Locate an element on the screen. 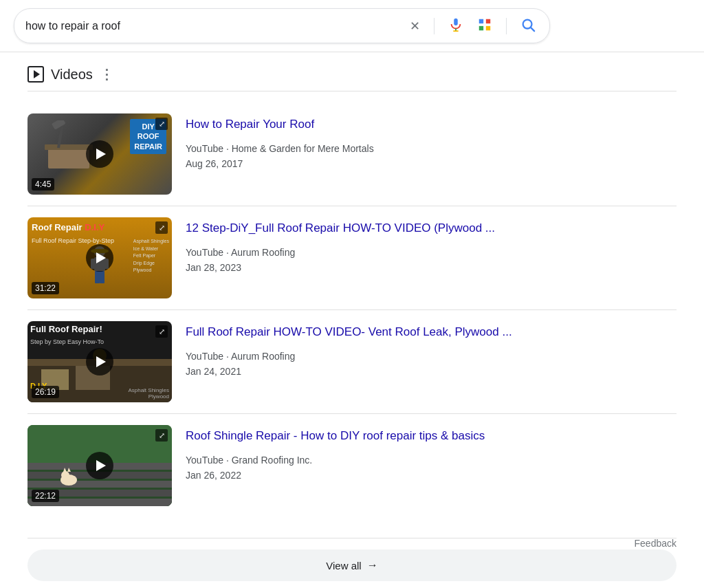  video-date-4: Jan 26, 2022 is located at coordinates (431, 475).